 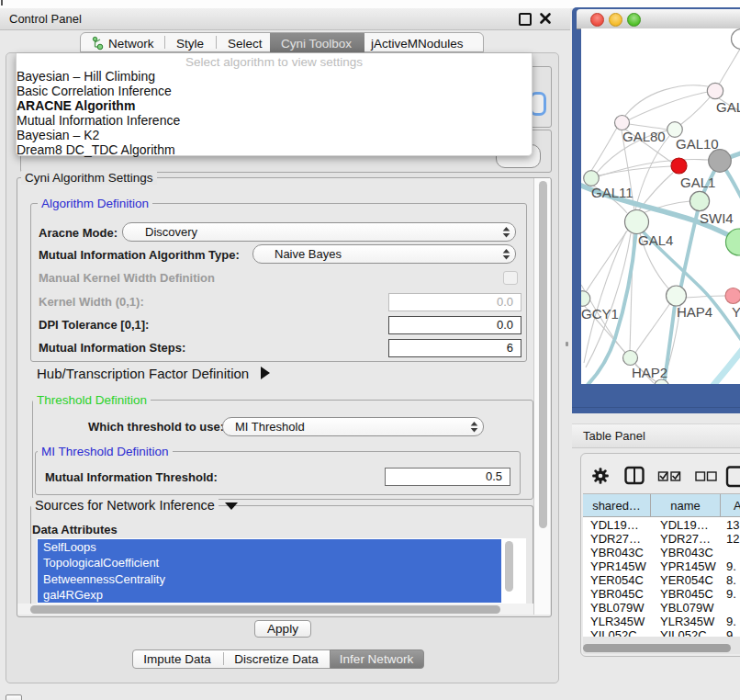 I want to click on svg-text: GAL80, so click(x=645, y=136).